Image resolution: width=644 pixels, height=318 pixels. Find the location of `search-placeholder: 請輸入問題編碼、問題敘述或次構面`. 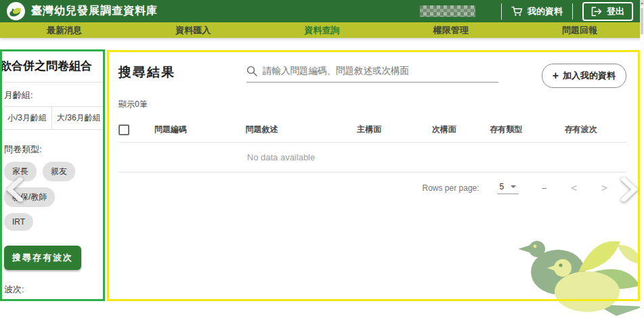

search-placeholder: 請輸入問題編碼、問題敘述或次構面 is located at coordinates (336, 71).